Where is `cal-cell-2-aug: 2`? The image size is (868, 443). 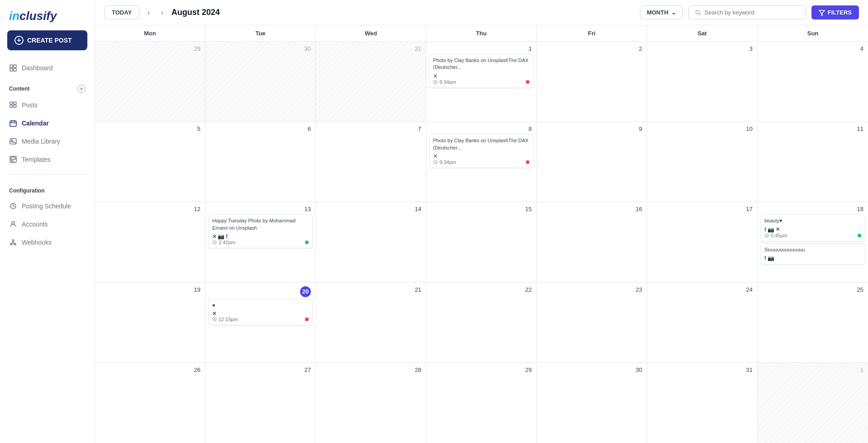 cal-cell-2-aug: 2 is located at coordinates (592, 82).